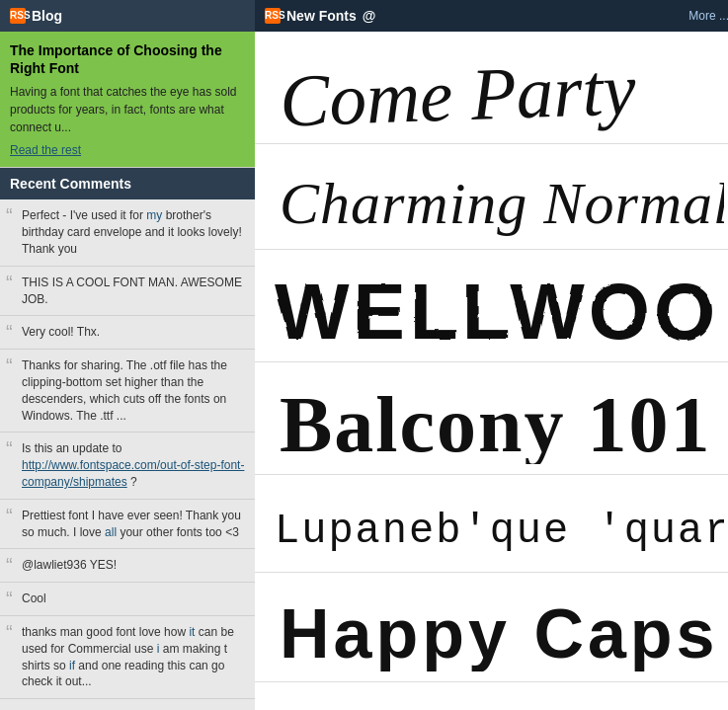  I want to click on comment-item: THIS IS A COOL FONT MAN. AWESOME JOB., so click(127, 292).